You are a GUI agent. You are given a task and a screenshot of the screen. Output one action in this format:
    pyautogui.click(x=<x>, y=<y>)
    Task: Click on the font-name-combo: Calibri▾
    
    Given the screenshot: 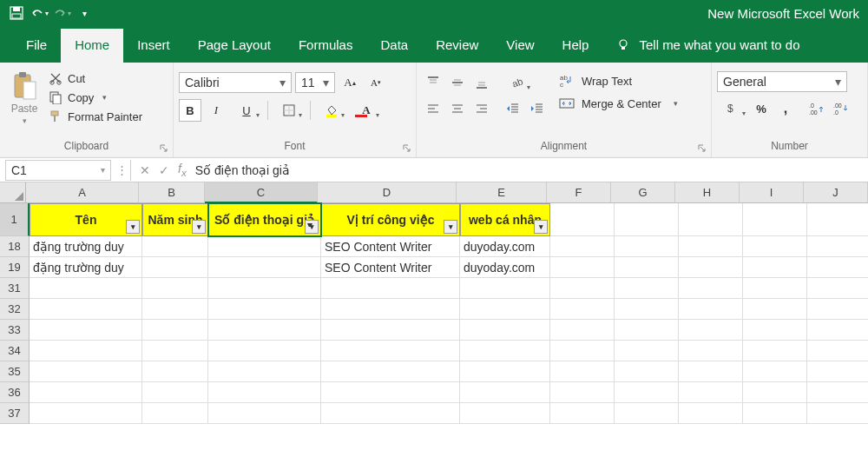 What is the action you would take?
    pyautogui.click(x=235, y=83)
    